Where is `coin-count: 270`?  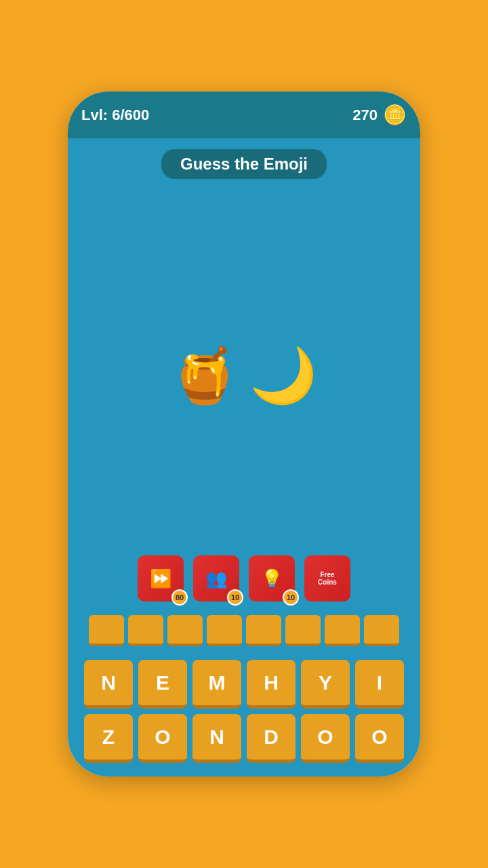 coin-count: 270 is located at coordinates (365, 115).